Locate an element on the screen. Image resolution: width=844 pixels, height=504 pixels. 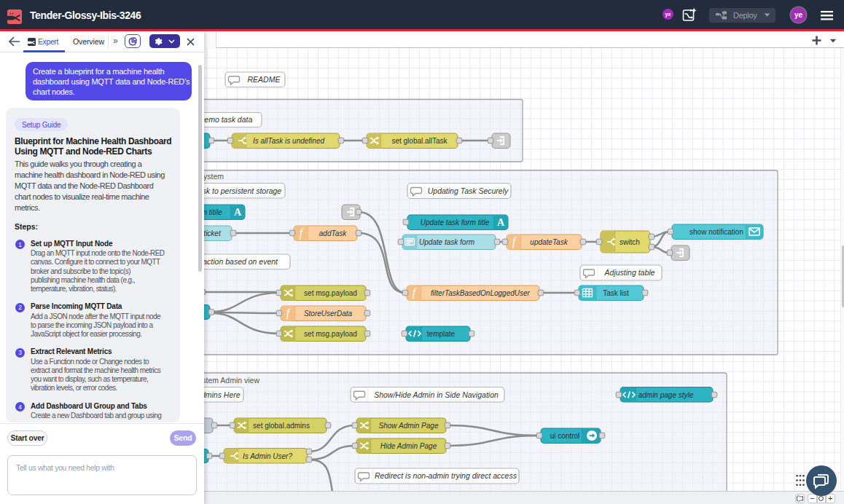
svg-text: Is allTask is undefined is located at coordinates (289, 141).